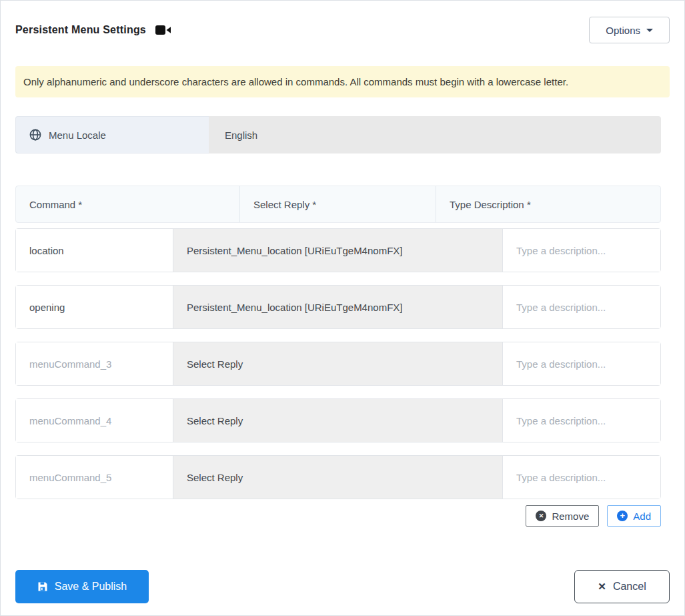 This screenshot has width=685, height=616. Describe the element at coordinates (602, 587) in the screenshot. I see `cancel-x-icon: ✕` at that location.